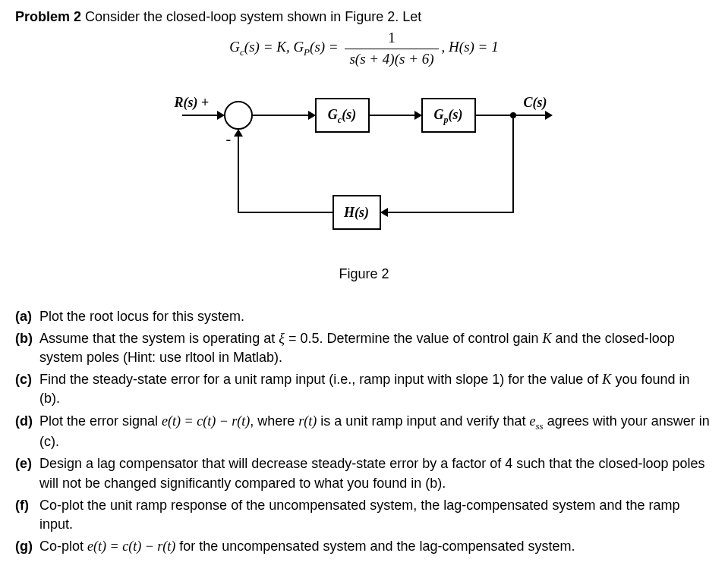 The image size is (728, 578). What do you see at coordinates (364, 275) in the screenshot?
I see `figure-caption: Figure 2` at bounding box center [364, 275].